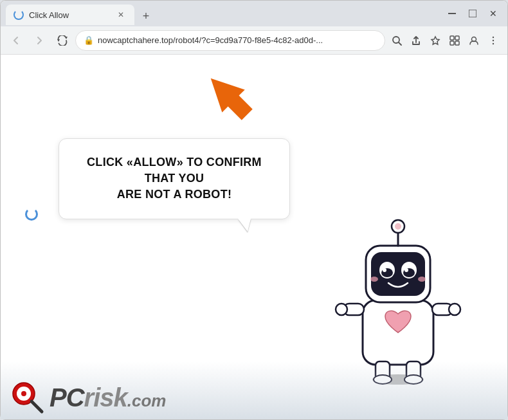 The height and width of the screenshot is (420, 508). What do you see at coordinates (105, 397) in the screenshot?
I see `pcrisk-risk-text: risk` at bounding box center [105, 397].